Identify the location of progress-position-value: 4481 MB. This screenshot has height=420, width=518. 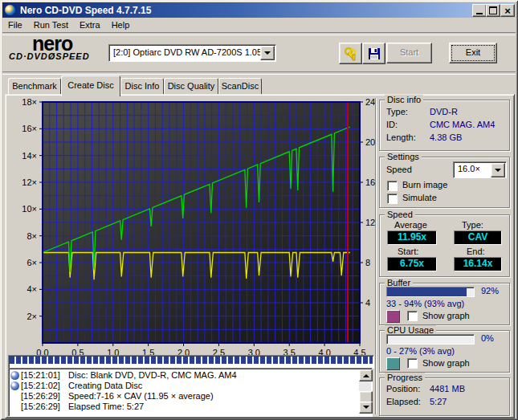
(447, 389).